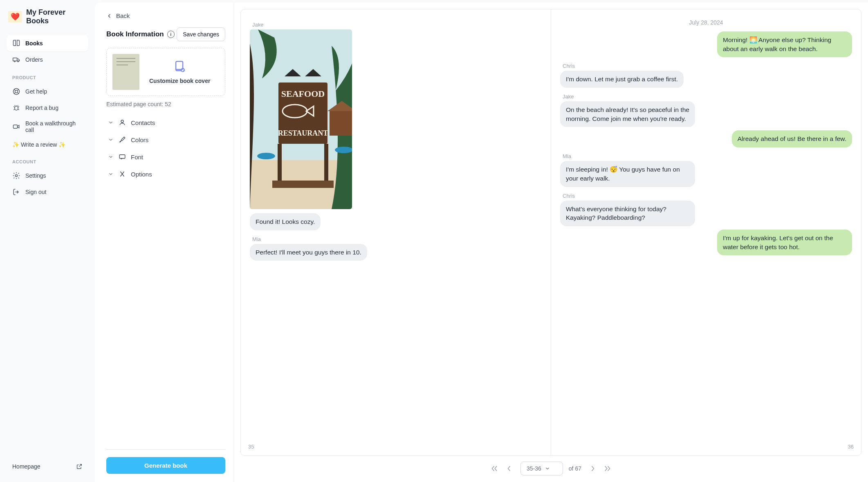 The width and height of the screenshot is (868, 482). What do you see at coordinates (706, 22) in the screenshot?
I see `date-header: July 28, 2024` at bounding box center [706, 22].